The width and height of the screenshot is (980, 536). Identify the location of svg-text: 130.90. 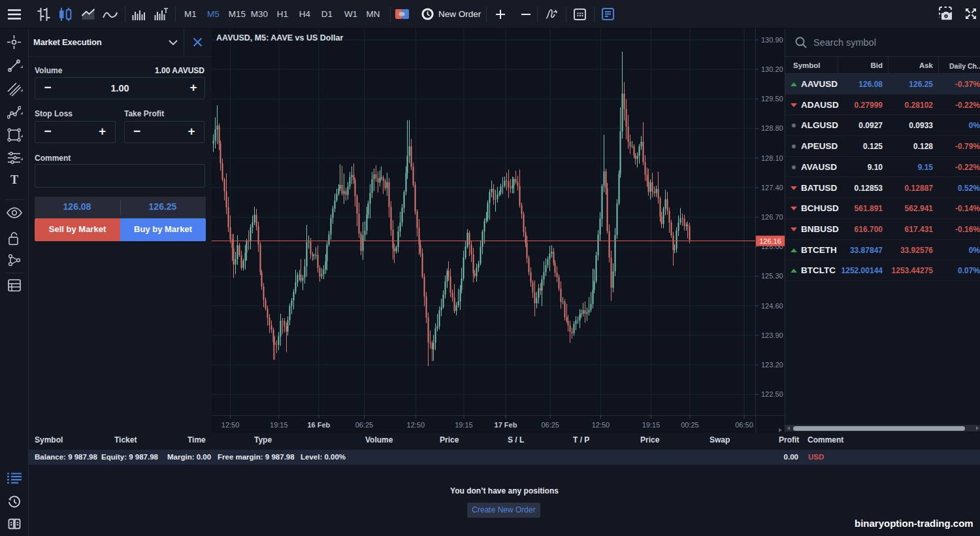
(772, 40).